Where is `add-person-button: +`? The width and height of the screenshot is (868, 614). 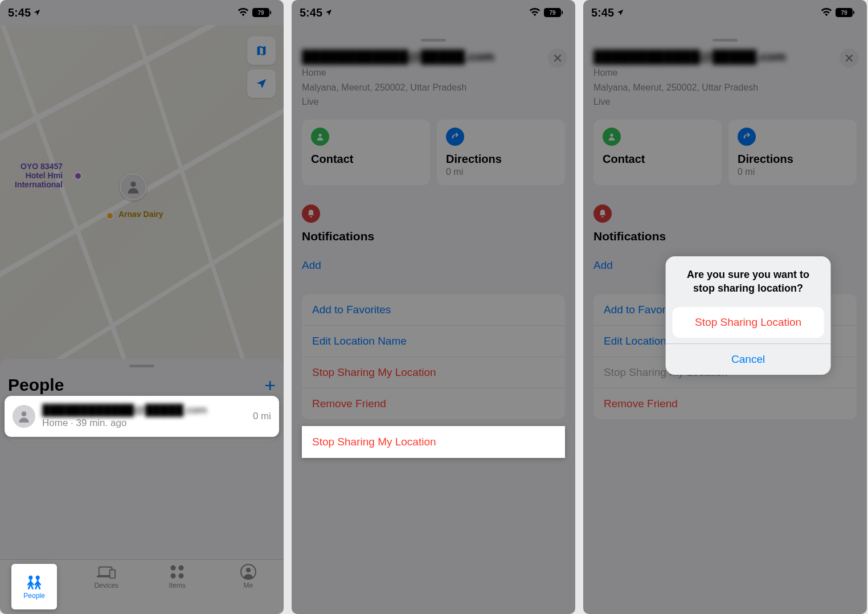 add-person-button: + is located at coordinates (270, 385).